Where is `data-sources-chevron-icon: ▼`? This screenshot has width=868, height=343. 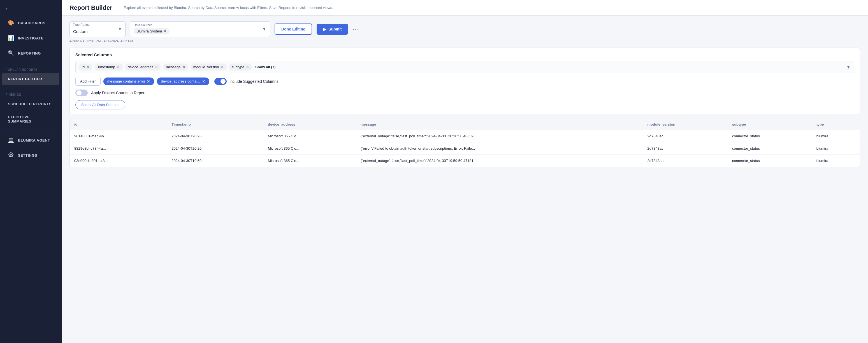 data-sources-chevron-icon: ▼ is located at coordinates (264, 29).